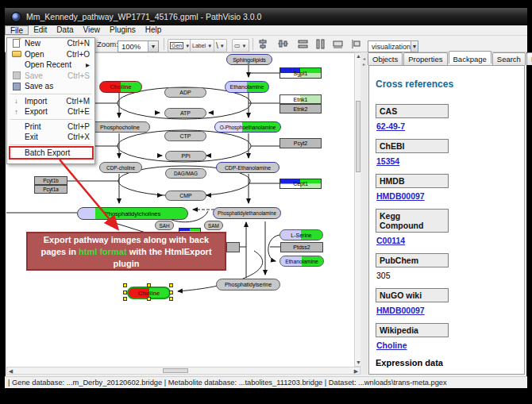 The width and height of the screenshot is (532, 404). Describe the element at coordinates (447, 196) in the screenshot. I see `link-hmdb: HMDB00097` at that location.